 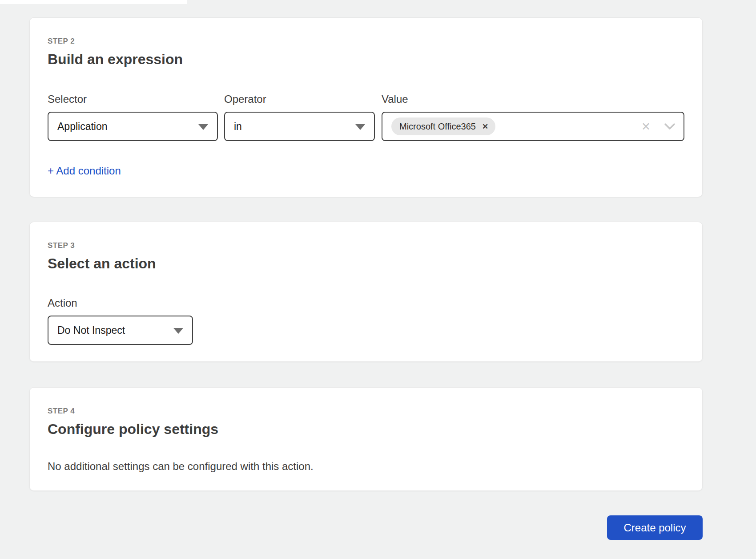 I want to click on value-multiselect: Microsoft Office365 ✕ ✕, so click(x=533, y=126).